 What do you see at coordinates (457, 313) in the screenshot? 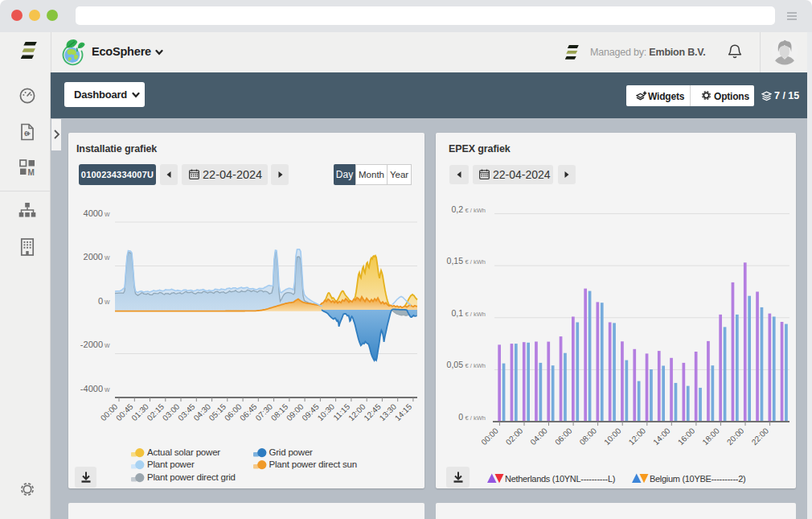
I see `svg-text: 0,1` at bounding box center [457, 313].